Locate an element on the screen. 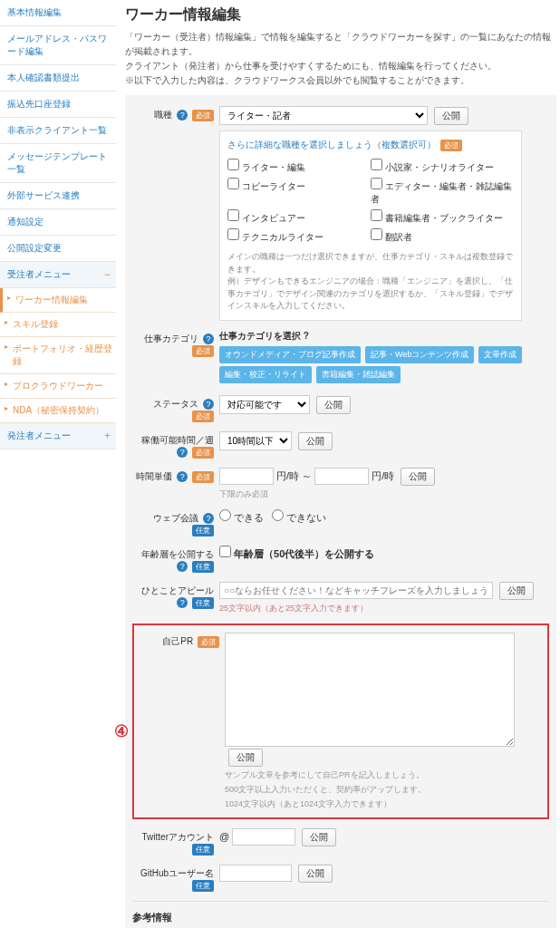 This screenshot has width=560, height=928. category-tag: 編集・校正・リライト is located at coordinates (266, 375).